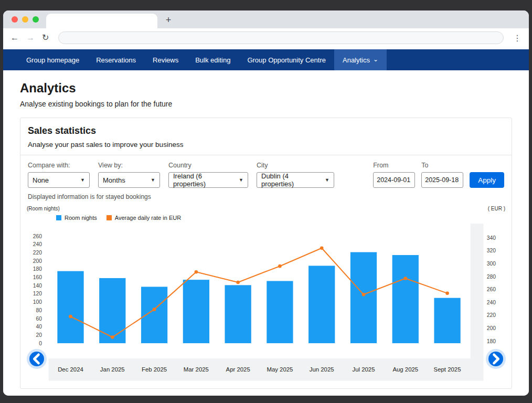 The image size is (532, 403). Describe the element at coordinates (38, 285) in the screenshot. I see `svg-text: 140` at that location.